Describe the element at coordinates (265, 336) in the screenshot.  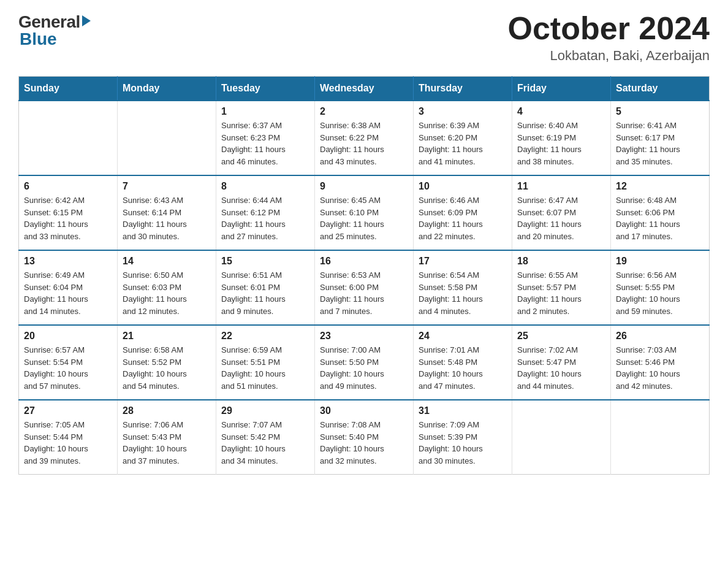
I see `day-number: 22` at that location.